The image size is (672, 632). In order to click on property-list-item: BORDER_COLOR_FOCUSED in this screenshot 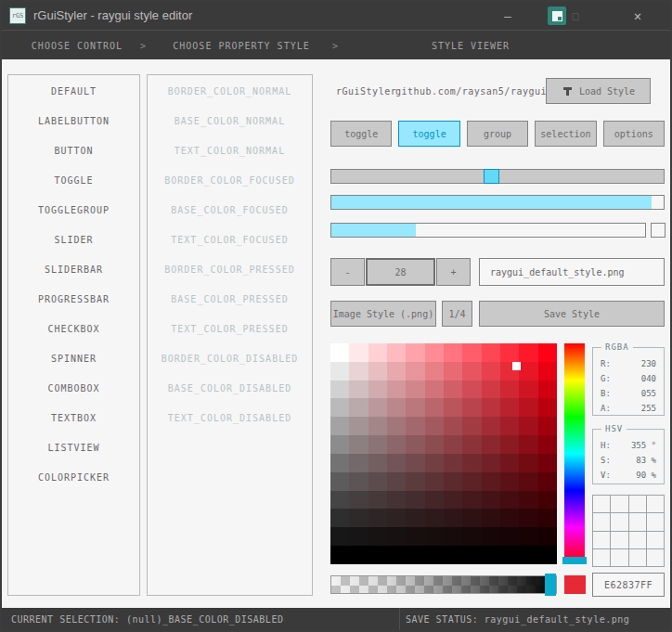, I will do `click(230, 181)`.